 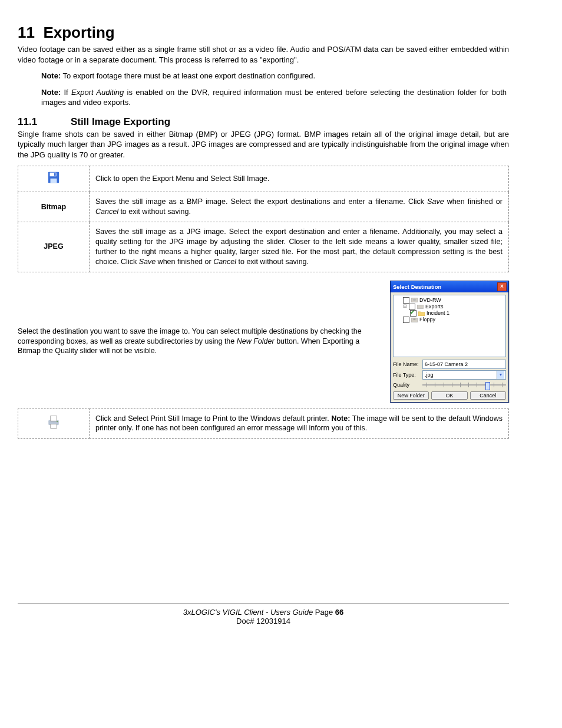 What do you see at coordinates (449, 301) in the screenshot?
I see `tree-item-dvdrw: DVD-RW` at bounding box center [449, 301].